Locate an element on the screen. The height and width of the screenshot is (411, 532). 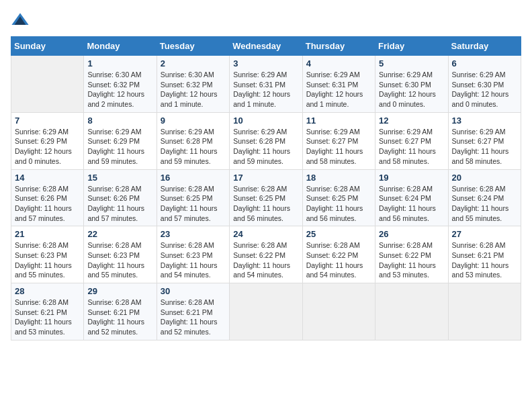
weekday-header-tuesday: Tuesday is located at coordinates (193, 46).